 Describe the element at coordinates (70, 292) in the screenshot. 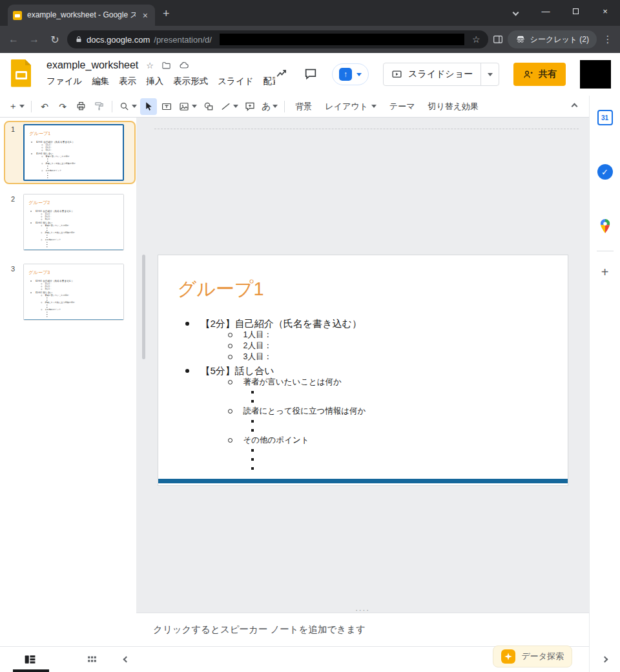

I see `slide-thumbnail-row: 3 グループ3 【2分】自己紹介（氏名を書き込む）1人目：2人目：3人目：【5分…` at that location.